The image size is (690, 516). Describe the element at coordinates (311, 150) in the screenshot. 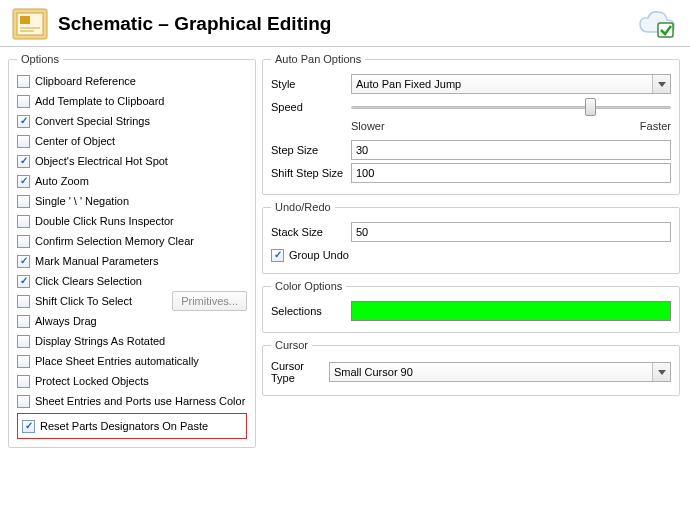

I see `stepsize-label: Step Size` at that location.